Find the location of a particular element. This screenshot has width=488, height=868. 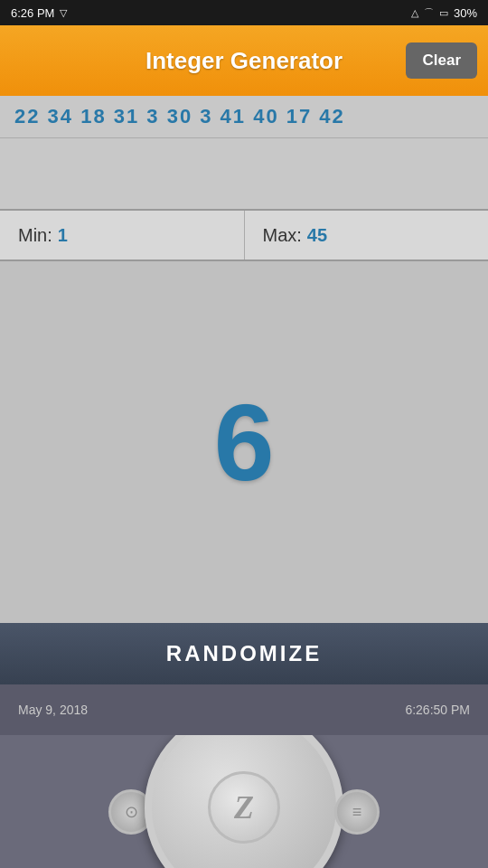

status-time: 6:26 PM is located at coordinates (33, 13).